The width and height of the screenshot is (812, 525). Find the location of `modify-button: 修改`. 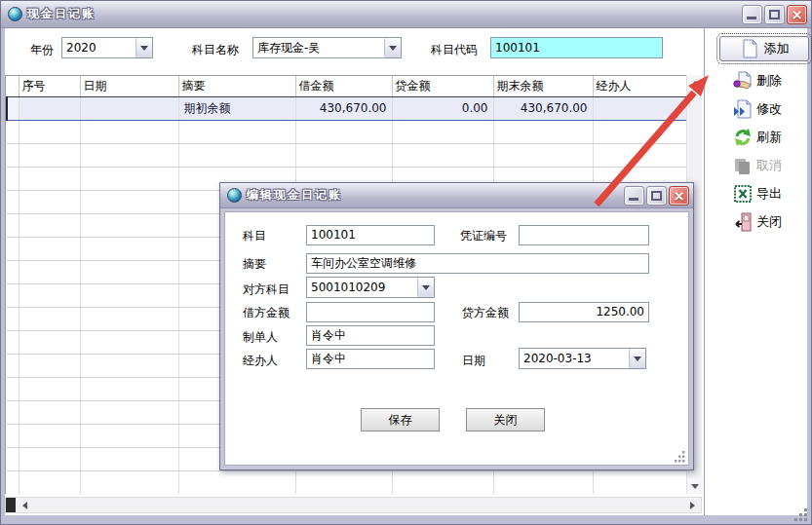

modify-button: 修改 is located at coordinates (757, 109).